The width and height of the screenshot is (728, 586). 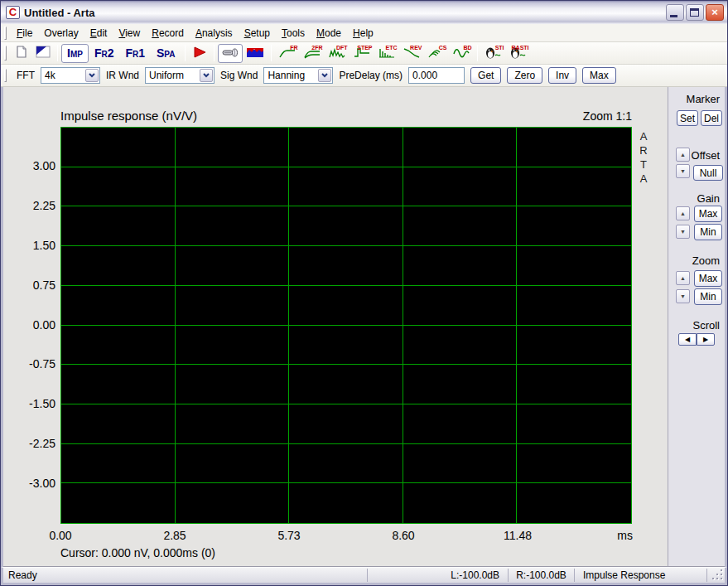 What do you see at coordinates (167, 33) in the screenshot?
I see `menu-record: Record` at bounding box center [167, 33].